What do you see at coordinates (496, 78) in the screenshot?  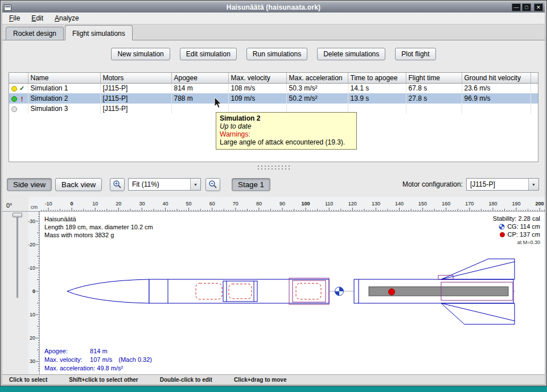 I see `column-header-ground-hit-velocity: Ground hit velocity` at bounding box center [496, 78].